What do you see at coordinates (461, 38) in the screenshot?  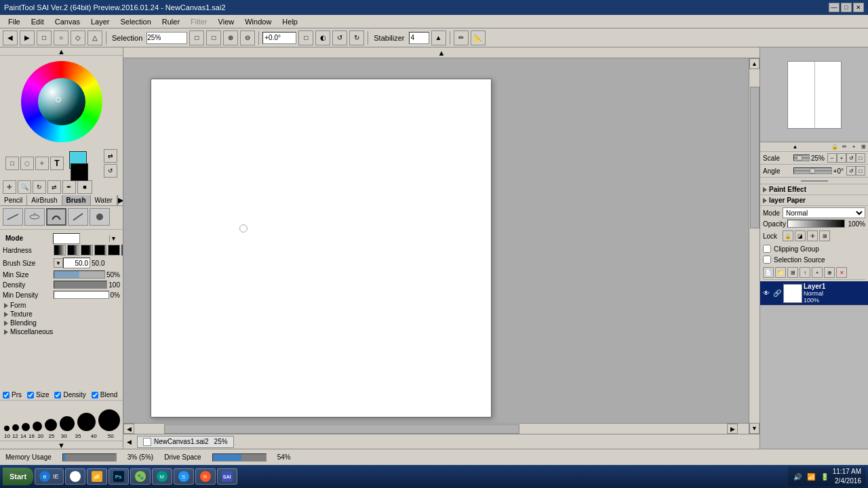 I see `pen-btn: ✏` at bounding box center [461, 38].